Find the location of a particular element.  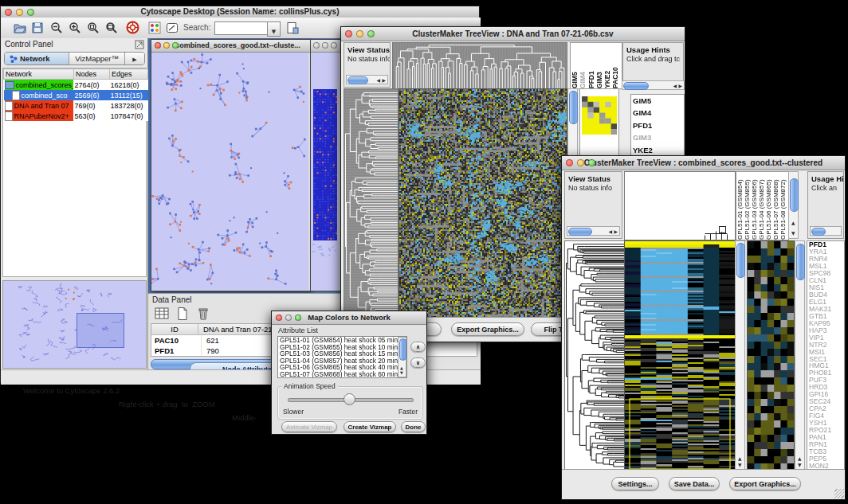

column-label: YKE2 is located at coordinates (607, 65).